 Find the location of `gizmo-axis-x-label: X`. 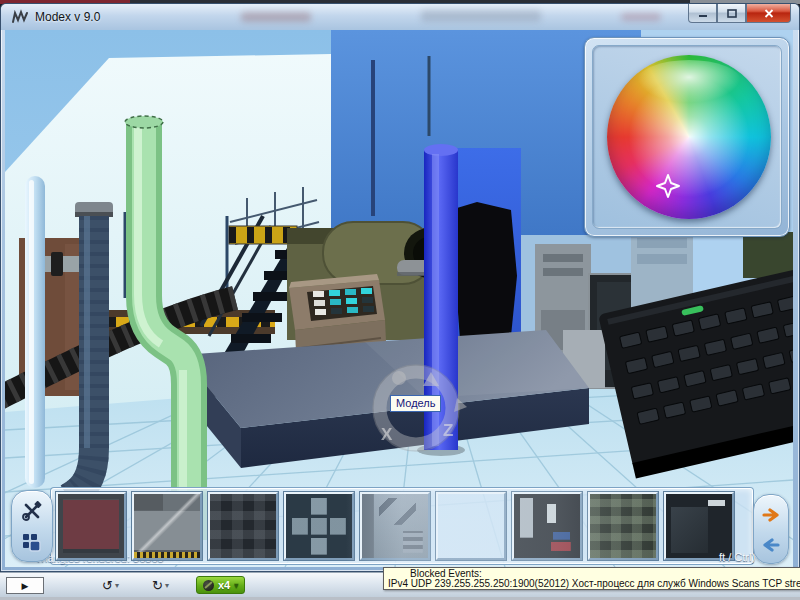

gizmo-axis-x-label: X is located at coordinates (387, 434).